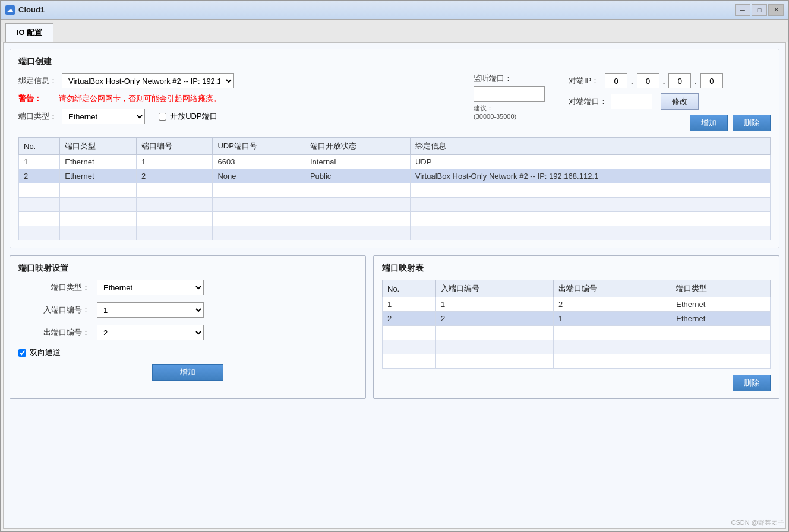 The image size is (789, 532). Describe the element at coordinates (39, 162) in the screenshot. I see `cell-no: 1` at that location.